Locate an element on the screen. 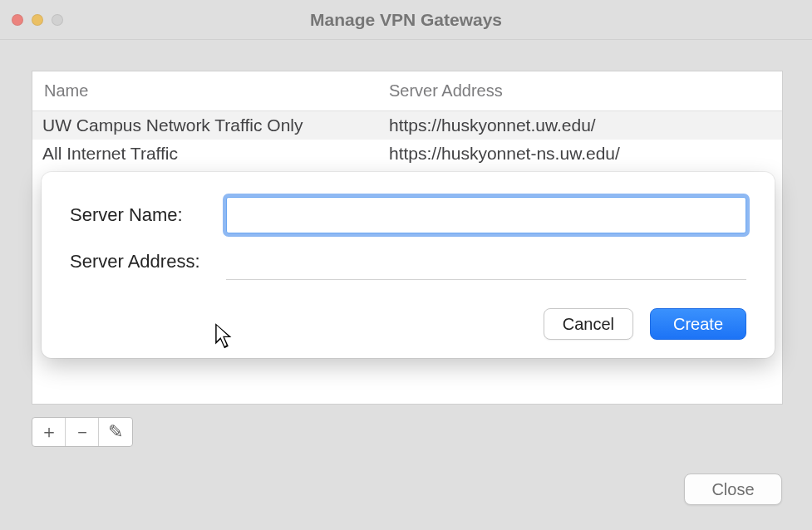 This screenshot has height=530, width=812. minimize-window-button is located at coordinates (37, 20).